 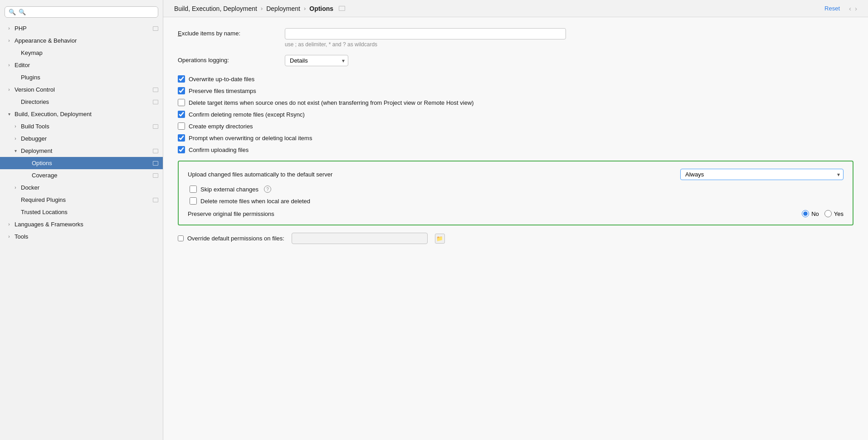 What do you see at coordinates (181, 150) in the screenshot?
I see `confirm-uploading-checkbox` at bounding box center [181, 150].